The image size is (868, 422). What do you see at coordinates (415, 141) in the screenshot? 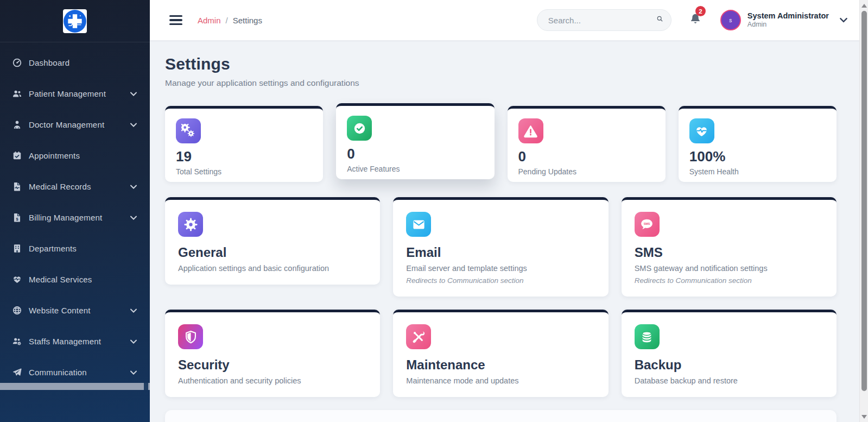
I see `stat-card-active-features: 0 Active Features` at bounding box center [415, 141].